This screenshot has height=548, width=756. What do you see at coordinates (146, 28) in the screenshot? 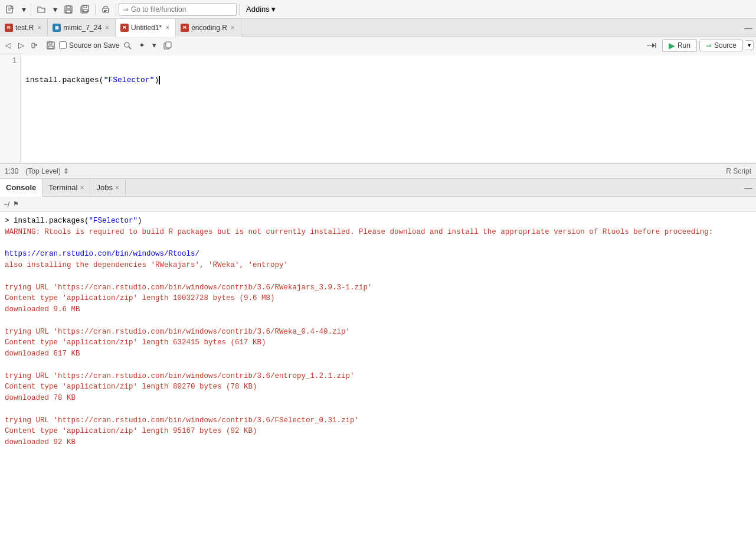
I see `tab-untitled1: R Untitled1* ×` at bounding box center [146, 28].